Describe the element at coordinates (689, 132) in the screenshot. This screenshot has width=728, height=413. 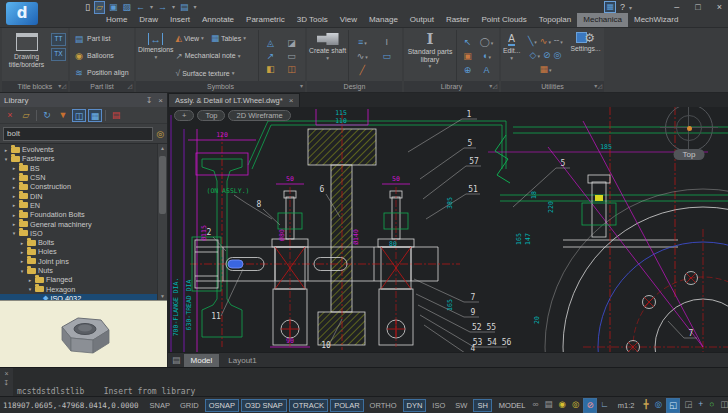
I see `view-compass: Top` at that location.